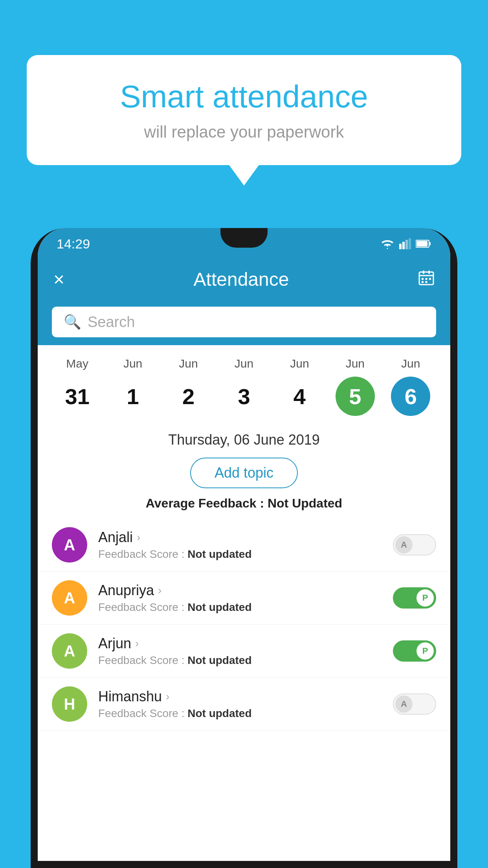 Image resolution: width=488 pixels, height=868 pixels. Describe the element at coordinates (133, 396) in the screenshot. I see `cal-num: 1` at that location.